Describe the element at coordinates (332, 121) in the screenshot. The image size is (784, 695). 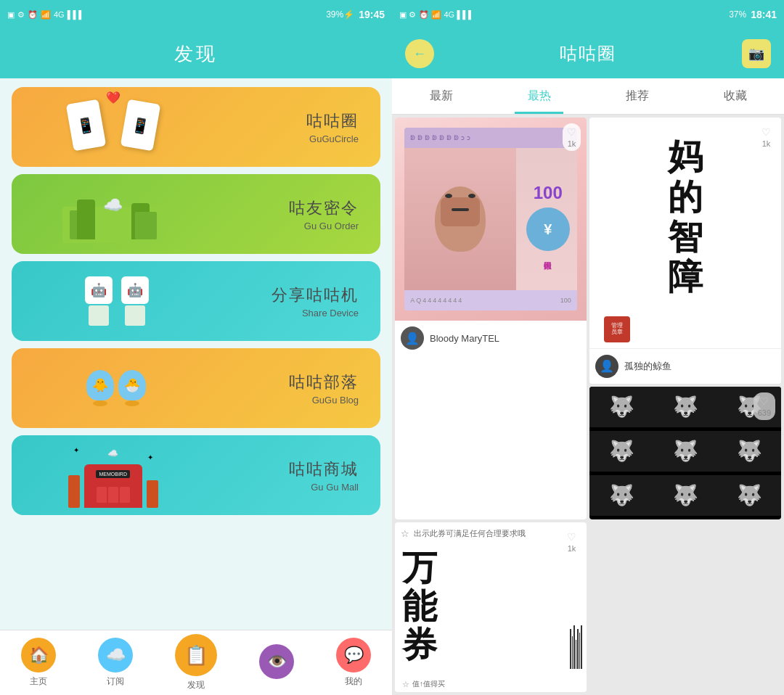
I see `menu-cn-1: 咕咕圈` at that location.